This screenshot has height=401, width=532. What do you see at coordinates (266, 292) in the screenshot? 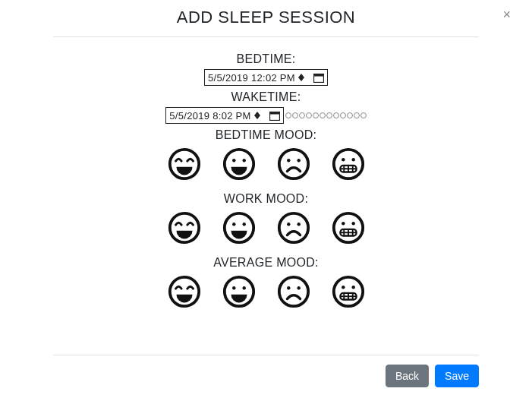
I see `average-mood-row` at bounding box center [266, 292].